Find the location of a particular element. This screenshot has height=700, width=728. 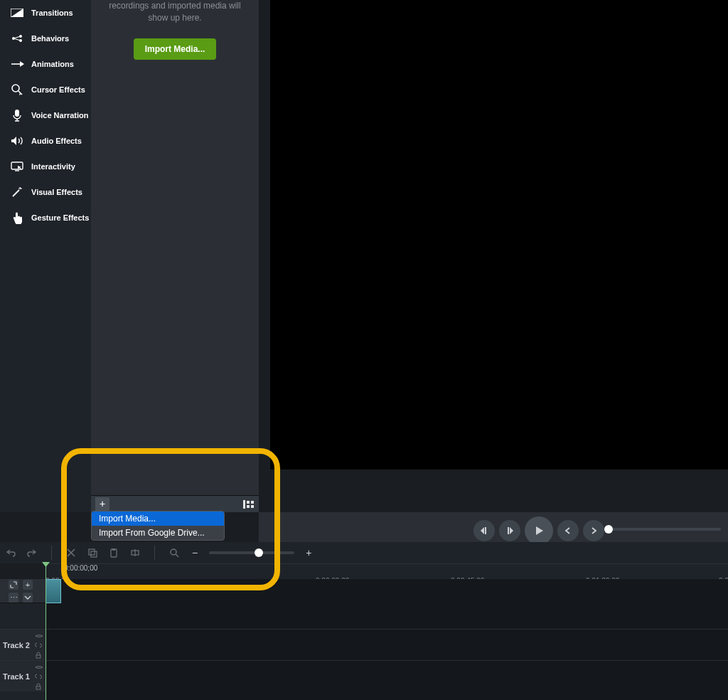

track-label: Track 1 is located at coordinates (16, 676).